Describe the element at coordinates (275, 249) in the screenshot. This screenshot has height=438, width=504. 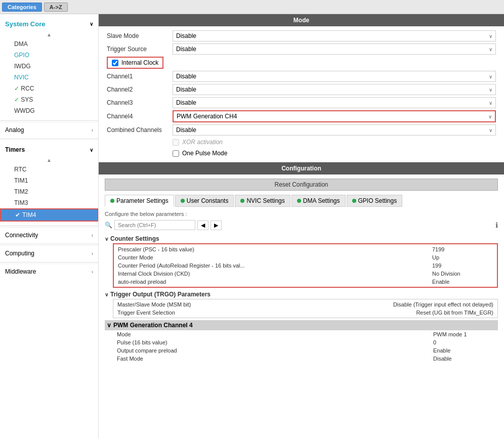
I see `param-name-0: Prescaler (PSC - 16 bits value)` at that location.